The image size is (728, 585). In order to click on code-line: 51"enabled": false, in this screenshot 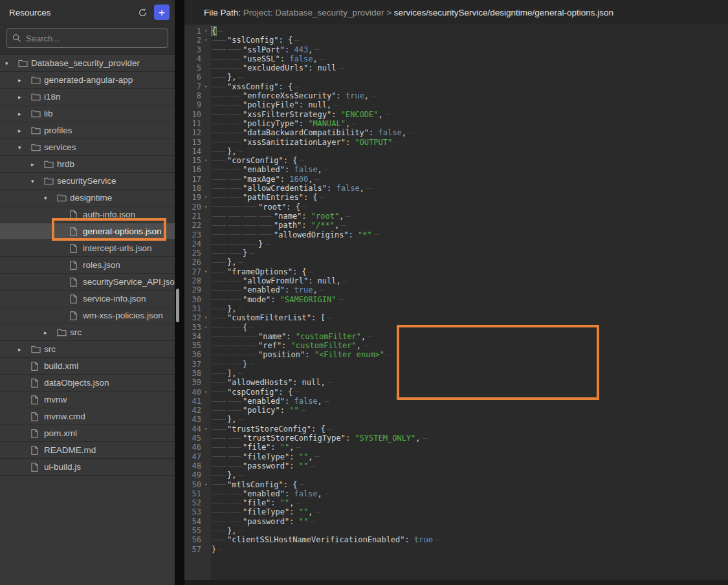, I will do `click(456, 494)`.